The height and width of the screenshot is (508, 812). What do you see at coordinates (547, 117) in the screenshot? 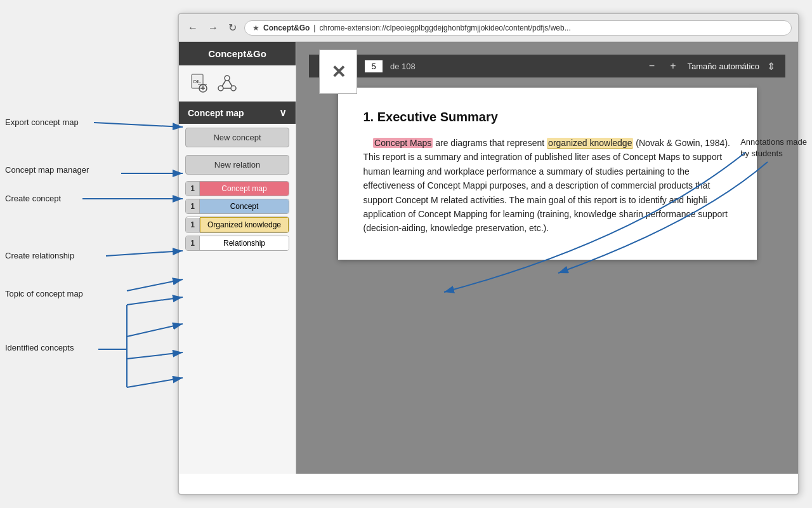
I see `pdf-heading: 1. Executive Summary` at bounding box center [547, 117].